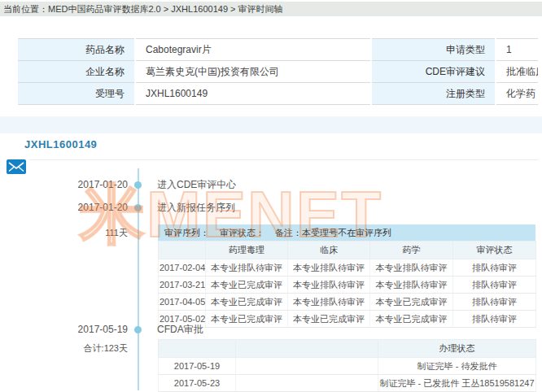 The image size is (542, 392). I want to click on company-name-value: 葛兰素史克(中国)投资有限公司, so click(253, 72).